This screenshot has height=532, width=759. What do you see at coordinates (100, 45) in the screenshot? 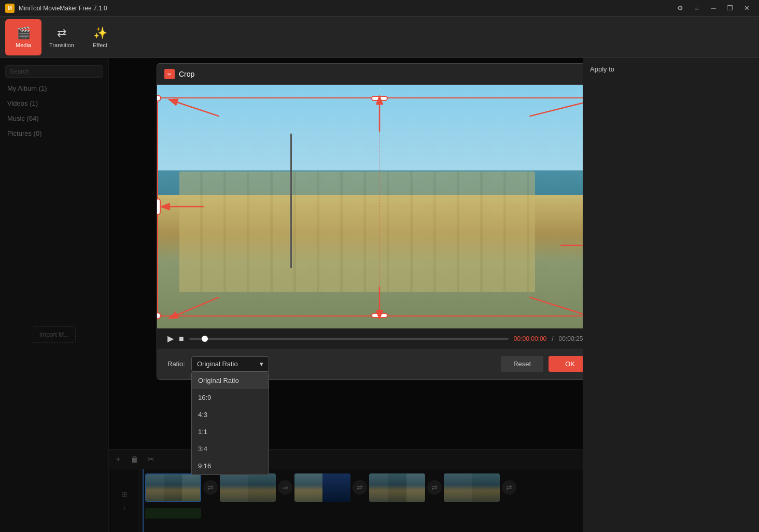
I see `effect-label: Effect` at bounding box center [100, 45].